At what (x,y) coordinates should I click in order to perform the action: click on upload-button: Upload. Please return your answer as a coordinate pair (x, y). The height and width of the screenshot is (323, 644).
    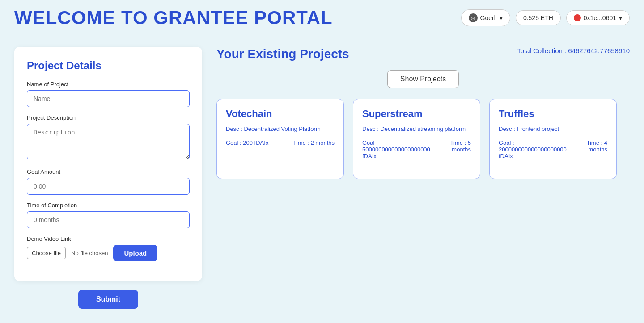
    Looking at the image, I should click on (135, 253).